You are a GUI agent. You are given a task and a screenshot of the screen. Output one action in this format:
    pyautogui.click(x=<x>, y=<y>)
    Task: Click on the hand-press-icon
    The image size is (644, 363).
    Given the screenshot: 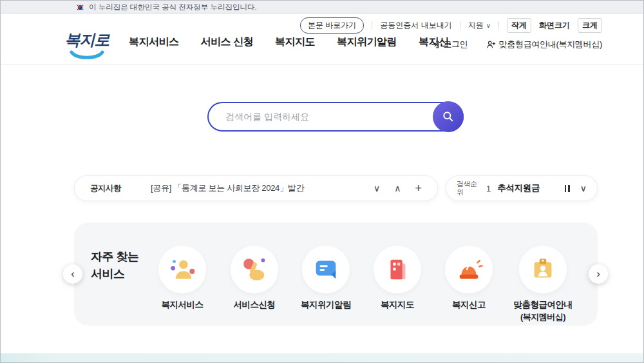 What is the action you would take?
    pyautogui.click(x=254, y=270)
    